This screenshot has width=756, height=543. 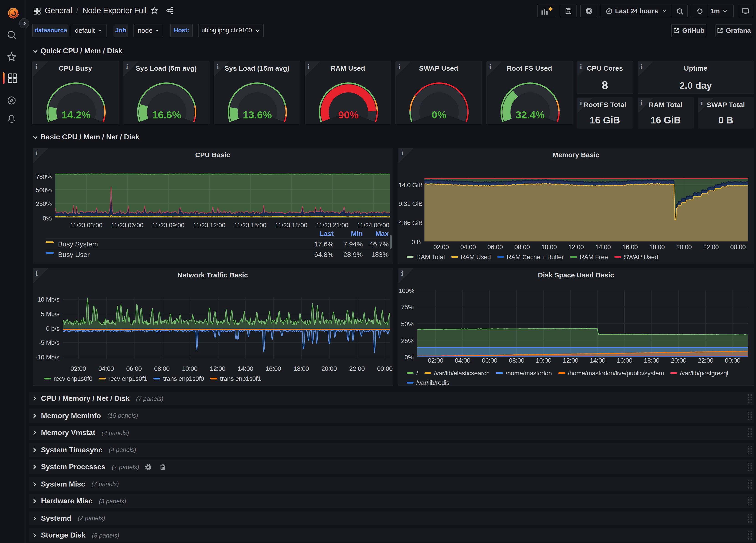 I want to click on svg-text: 32.4%, so click(x=530, y=115).